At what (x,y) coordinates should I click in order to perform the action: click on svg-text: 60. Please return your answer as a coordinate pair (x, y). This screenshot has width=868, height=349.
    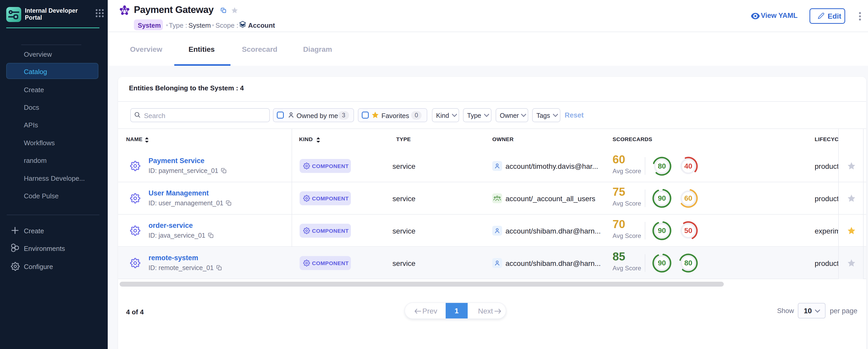
    Looking at the image, I should click on (688, 198).